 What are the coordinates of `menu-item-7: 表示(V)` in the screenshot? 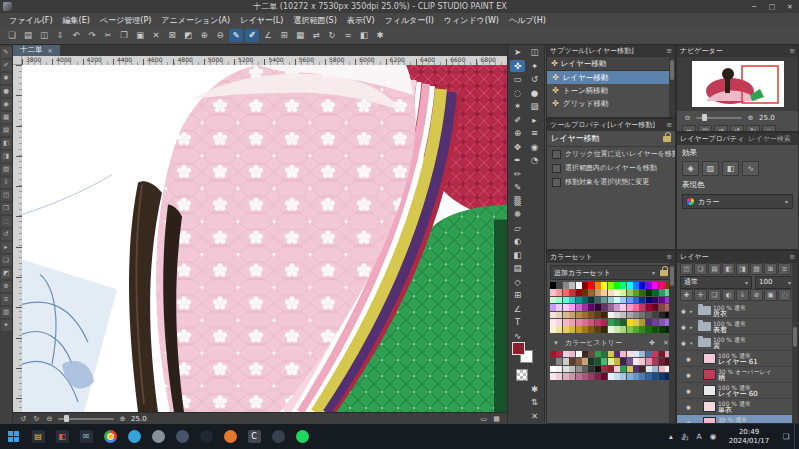 It's located at (361, 20).